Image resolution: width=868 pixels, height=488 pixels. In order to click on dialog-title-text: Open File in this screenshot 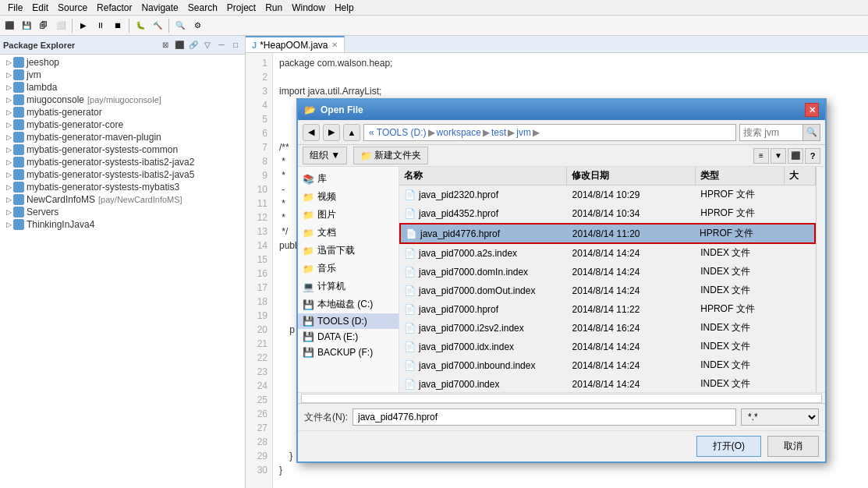, I will do `click(342, 110)`.